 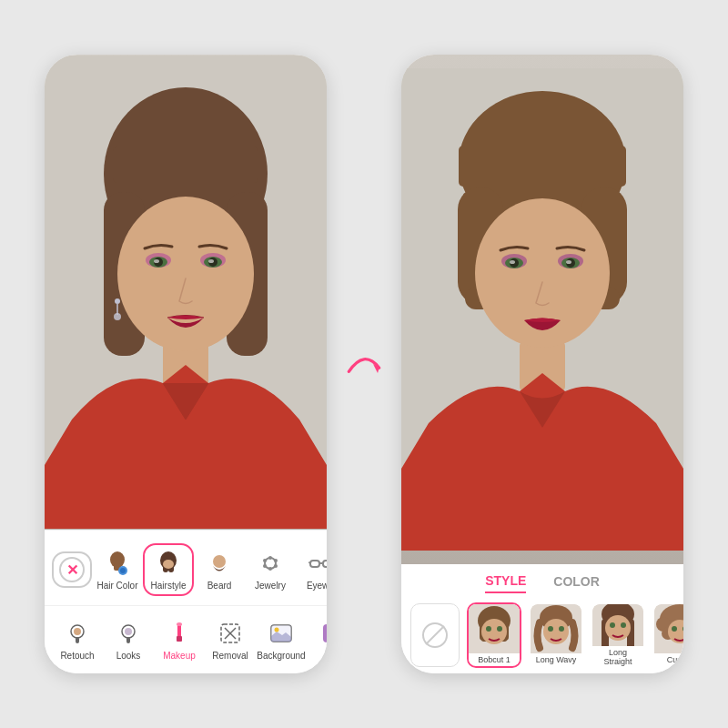 What do you see at coordinates (117, 570) in the screenshot?
I see `tool-hair-color: Hair Color` at bounding box center [117, 570].